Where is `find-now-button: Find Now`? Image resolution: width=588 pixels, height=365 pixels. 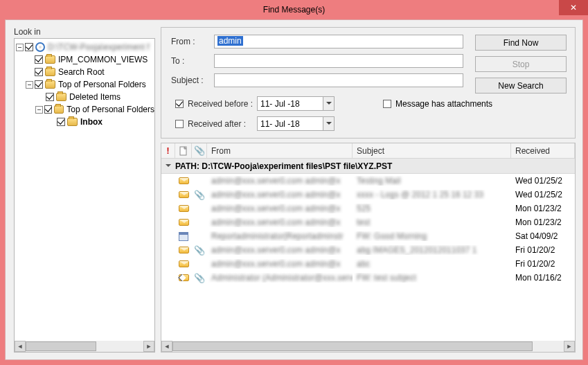 find-now-button: Find Now is located at coordinates (521, 43).